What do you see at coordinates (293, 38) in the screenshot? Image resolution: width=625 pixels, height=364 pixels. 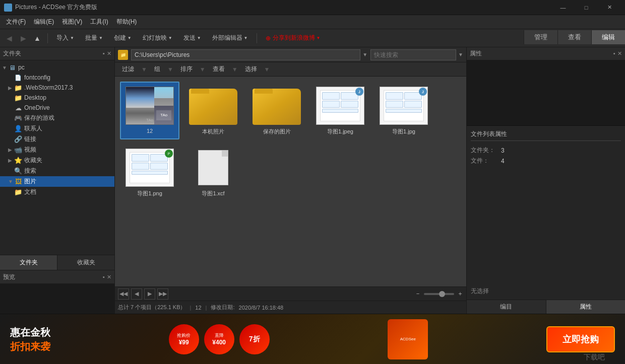 I see `share-weibo-button: ⊕ 分享到新浪微博 ▼` at bounding box center [293, 38].